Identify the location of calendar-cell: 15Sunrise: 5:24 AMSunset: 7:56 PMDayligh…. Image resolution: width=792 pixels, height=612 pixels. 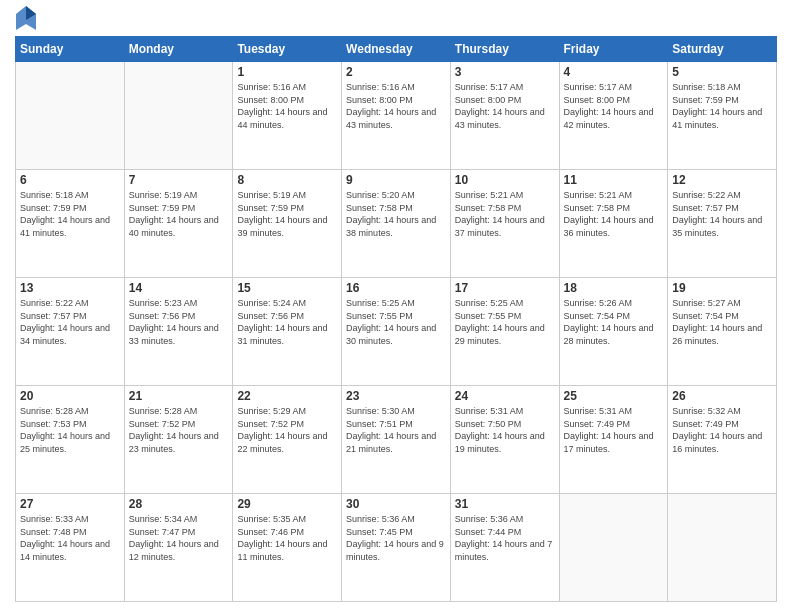
(288, 332).